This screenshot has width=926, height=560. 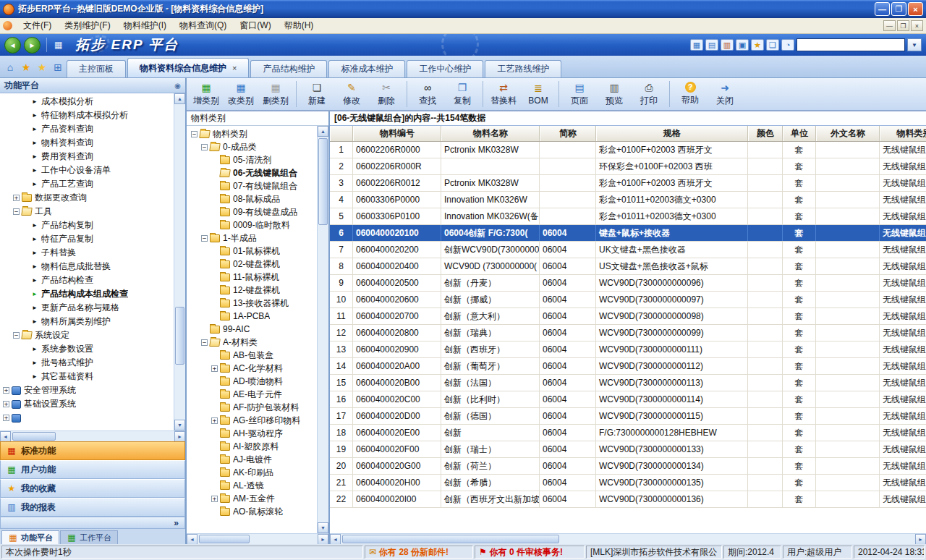 What do you see at coordinates (252, 303) in the screenshot?
I see `tree-item: 13-接收器裸机` at bounding box center [252, 303].